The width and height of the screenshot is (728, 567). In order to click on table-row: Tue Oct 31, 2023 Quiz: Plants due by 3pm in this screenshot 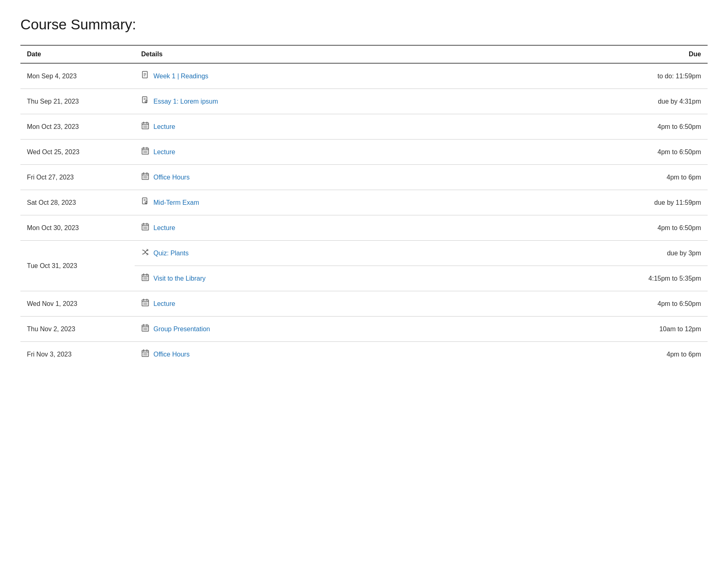, I will do `click(364, 253)`.